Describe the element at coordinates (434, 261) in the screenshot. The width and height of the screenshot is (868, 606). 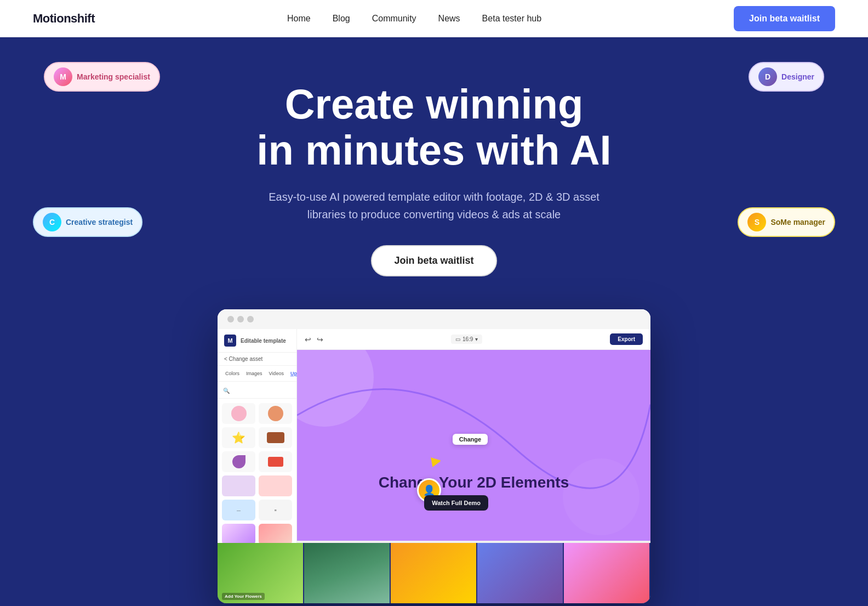
I see `hero-cta-button: Join beta waitlist` at that location.